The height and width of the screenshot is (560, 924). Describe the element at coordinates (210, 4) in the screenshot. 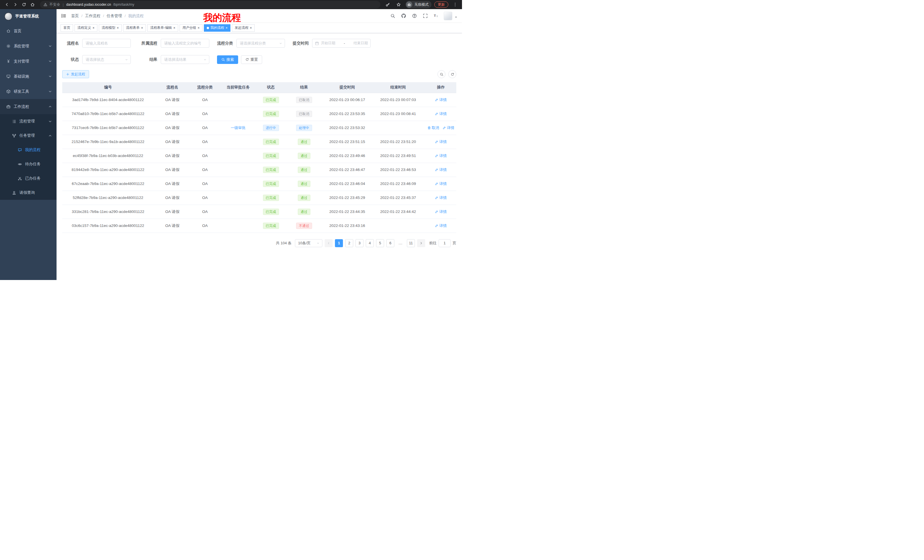

I see `address-bar: 不安全 | dashboard.yudao.iocoder.cn/bpm/tas…` at that location.